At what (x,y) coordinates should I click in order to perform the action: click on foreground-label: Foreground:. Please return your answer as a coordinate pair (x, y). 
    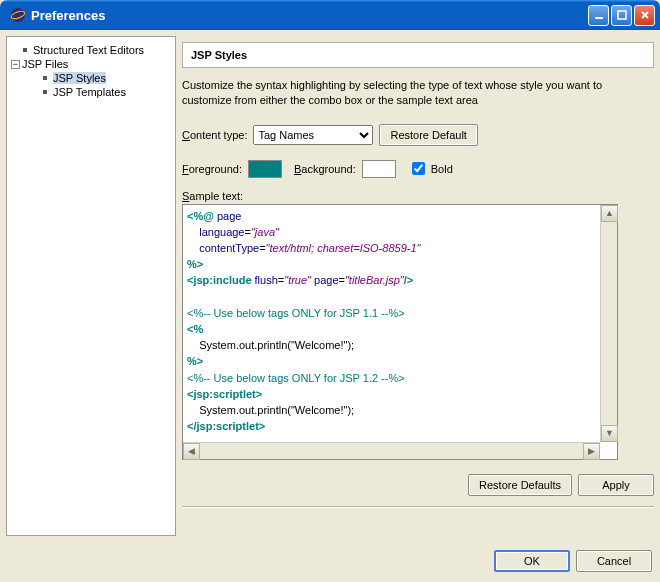
    Looking at the image, I should click on (212, 169).